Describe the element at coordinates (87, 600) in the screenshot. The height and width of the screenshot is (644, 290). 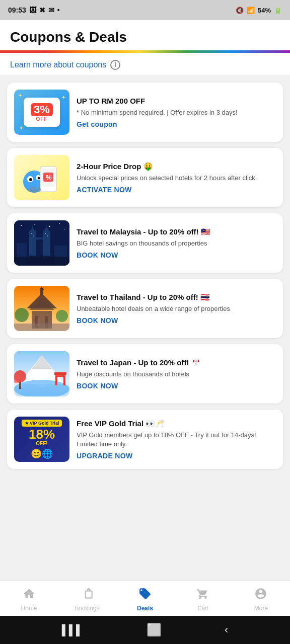
I see `nav-item-bookings: Bookings` at that location.